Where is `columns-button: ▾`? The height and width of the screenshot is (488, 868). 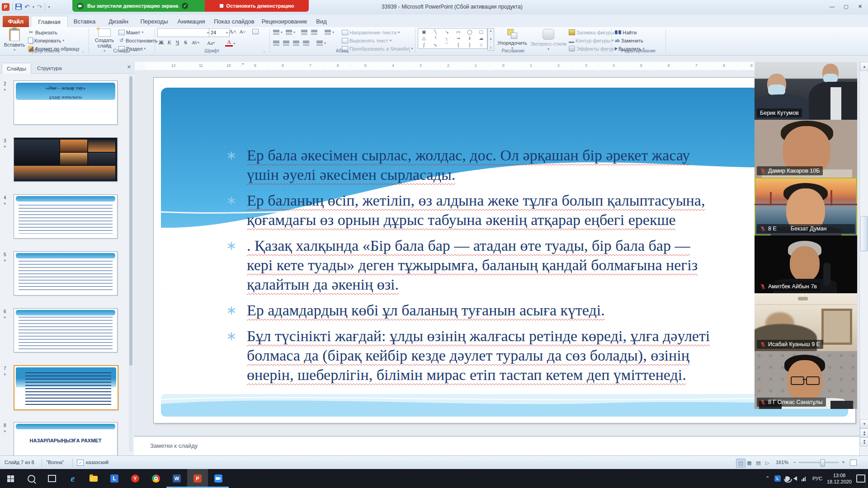 columns-button: ▾ is located at coordinates (321, 43).